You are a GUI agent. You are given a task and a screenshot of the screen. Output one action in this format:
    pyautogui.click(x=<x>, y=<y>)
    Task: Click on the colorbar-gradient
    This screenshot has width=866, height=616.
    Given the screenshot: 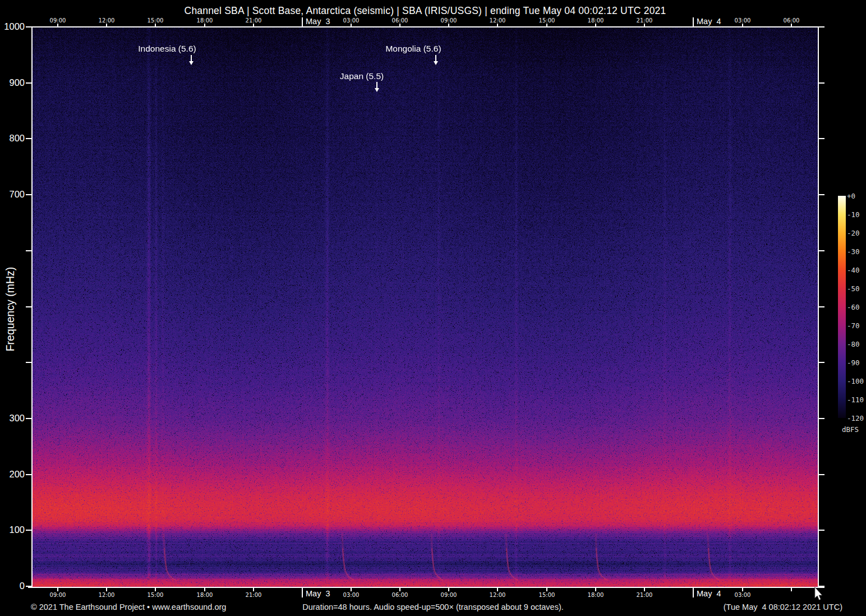 What is the action you would take?
    pyautogui.click(x=842, y=307)
    